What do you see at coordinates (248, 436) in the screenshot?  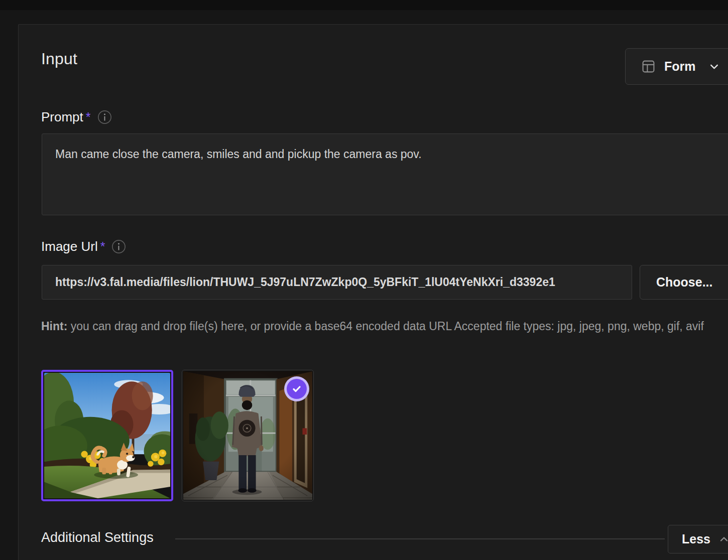 I see `thumbnail-man-hallway` at bounding box center [248, 436].